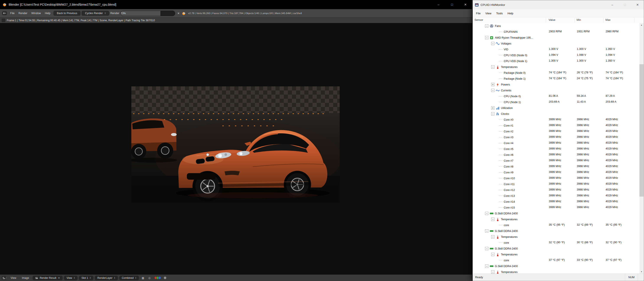  Describe the element at coordinates (36, 13) in the screenshot. I see `menu-item-window: Window` at that location.